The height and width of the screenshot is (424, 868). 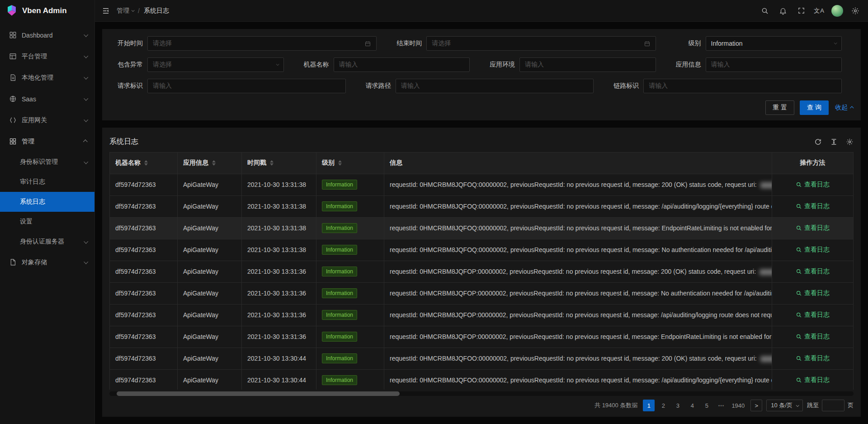 I want to click on sidebar-item-dashboard: Dashboard, so click(x=47, y=35).